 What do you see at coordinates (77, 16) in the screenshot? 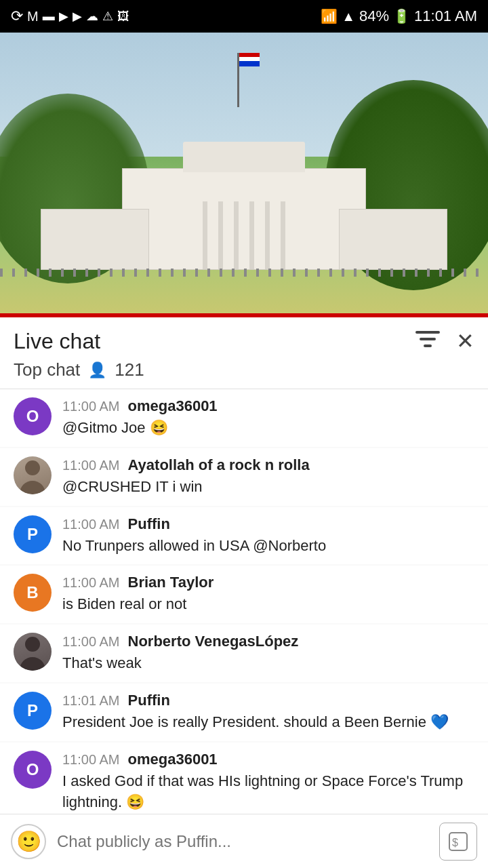
I see `app-icon-yt2: ▶` at bounding box center [77, 16].